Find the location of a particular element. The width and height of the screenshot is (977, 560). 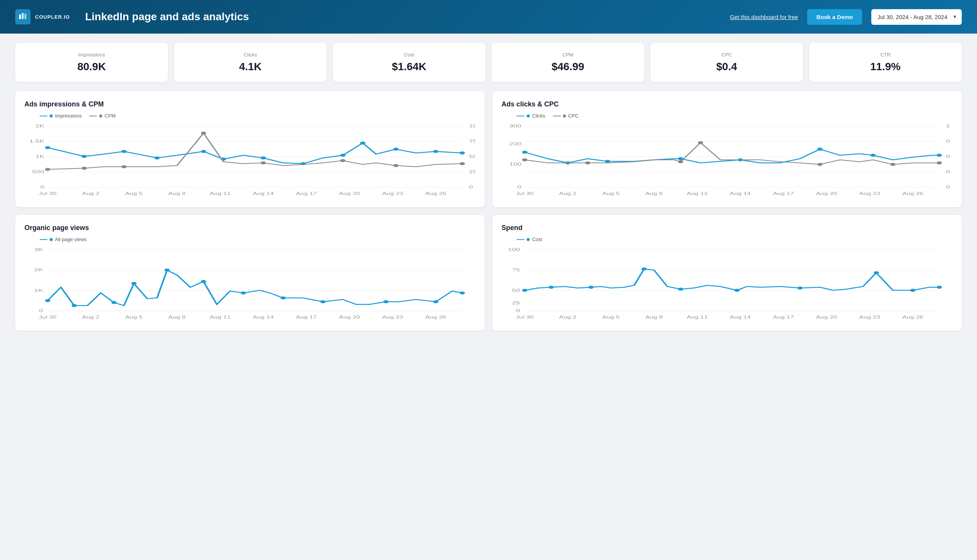

legend-all-page-views: All page views is located at coordinates (63, 239).